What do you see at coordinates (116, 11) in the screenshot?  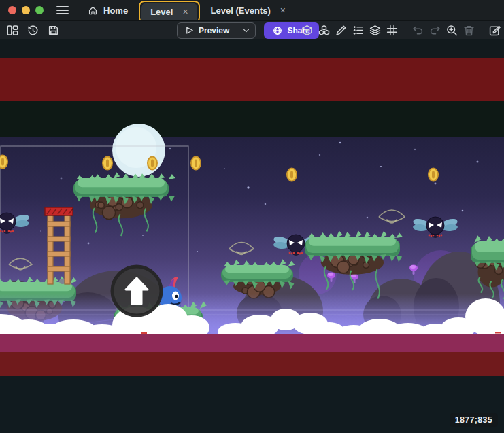 I see `tab-label: Home` at bounding box center [116, 11].